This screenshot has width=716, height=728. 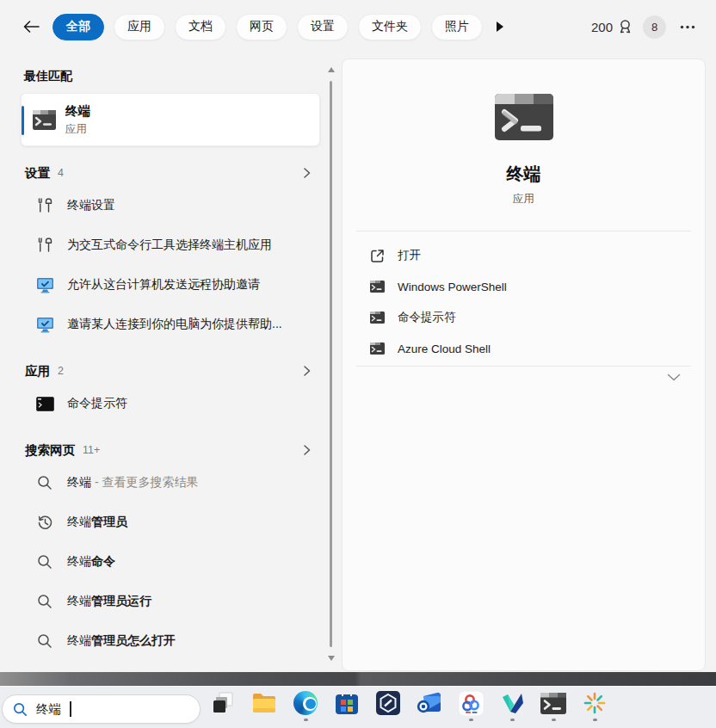 I want to click on suggestion-text: 终端管理员运行, so click(x=109, y=602).